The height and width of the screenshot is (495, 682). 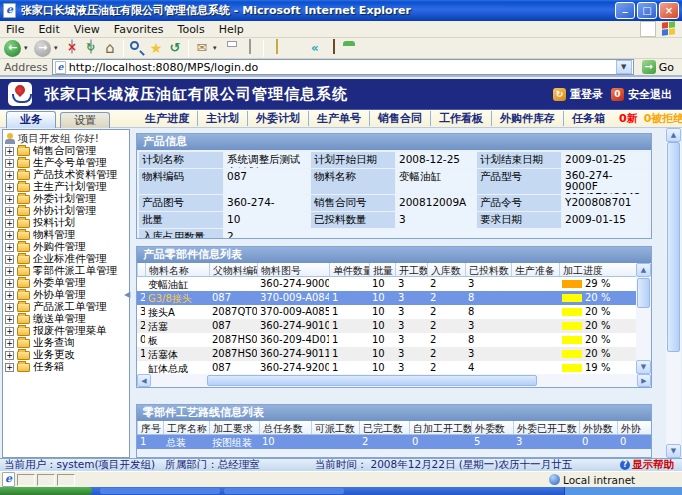 What do you see at coordinates (527, 118) in the screenshot?
I see `nav-purchased-stock: 外购件库存` at bounding box center [527, 118].